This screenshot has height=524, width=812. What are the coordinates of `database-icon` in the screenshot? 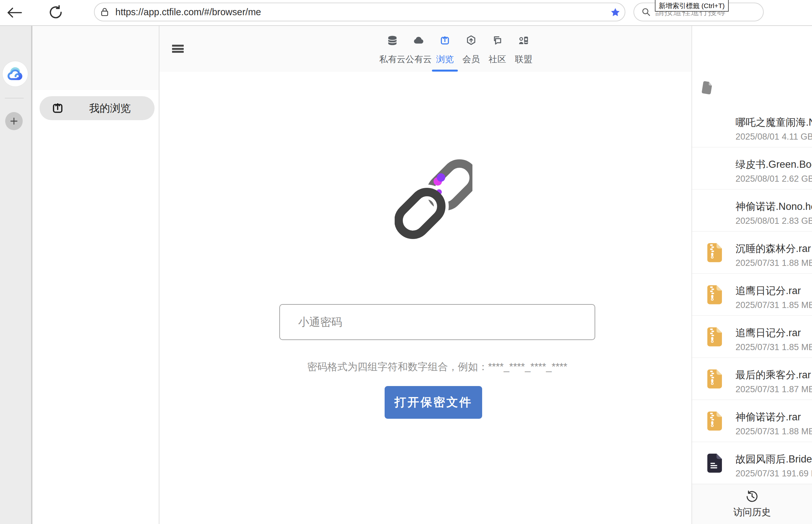 It's located at (392, 40).